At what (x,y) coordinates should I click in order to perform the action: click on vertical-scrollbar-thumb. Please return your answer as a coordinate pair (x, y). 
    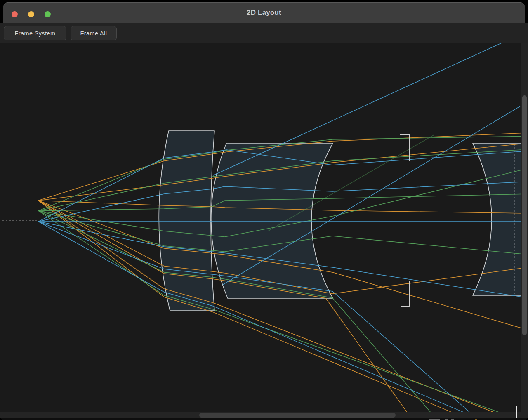
    Looking at the image, I should click on (525, 215).